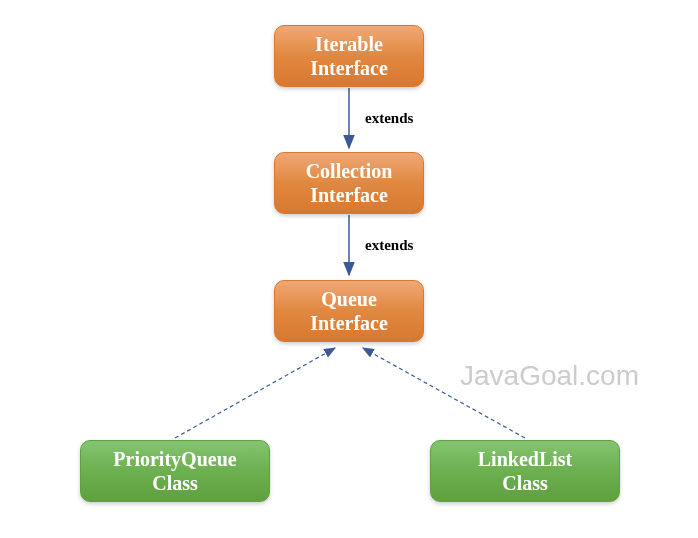 The image size is (698, 538). Describe the element at coordinates (389, 118) in the screenshot. I see `edge-label-extends-1: extends` at that location.